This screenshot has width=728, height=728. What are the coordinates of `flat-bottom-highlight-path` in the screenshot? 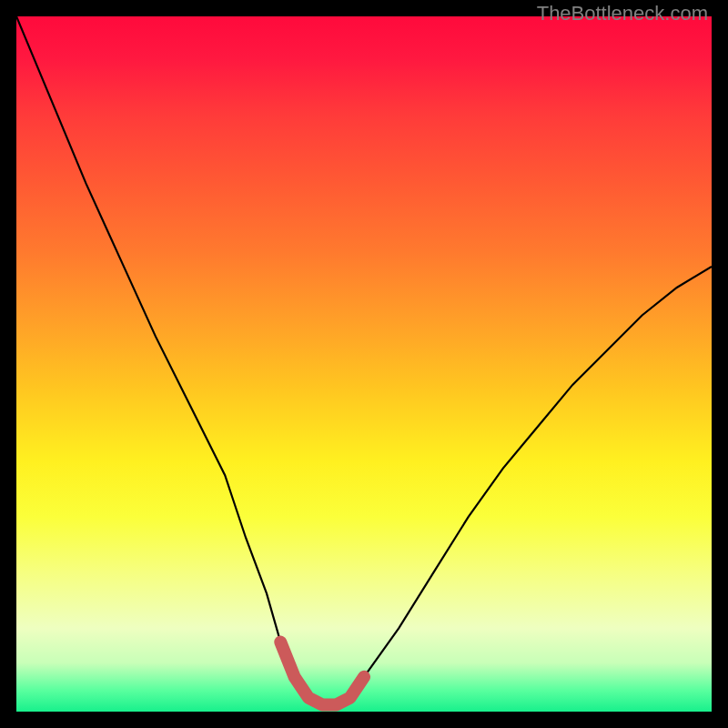 It's located at (322, 673).